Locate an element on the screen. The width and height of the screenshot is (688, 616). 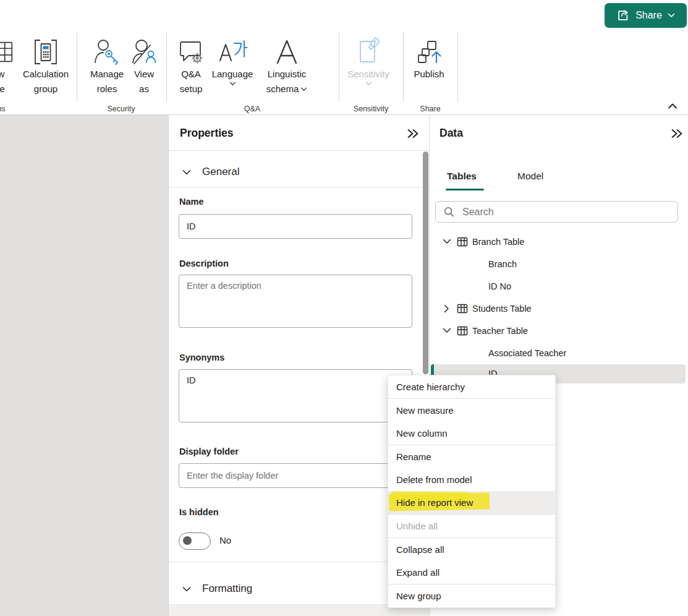
ribbon-button-label: Manage is located at coordinates (107, 74).